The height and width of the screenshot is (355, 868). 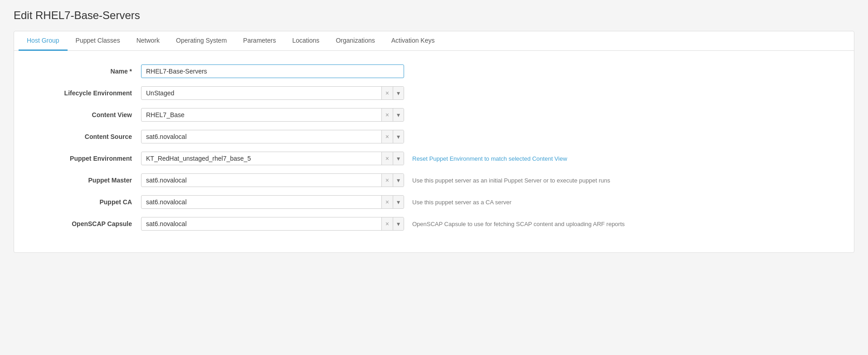 What do you see at coordinates (273, 115) in the screenshot?
I see `content-view-control-wrap: RHEL7_Base × ▾` at bounding box center [273, 115].